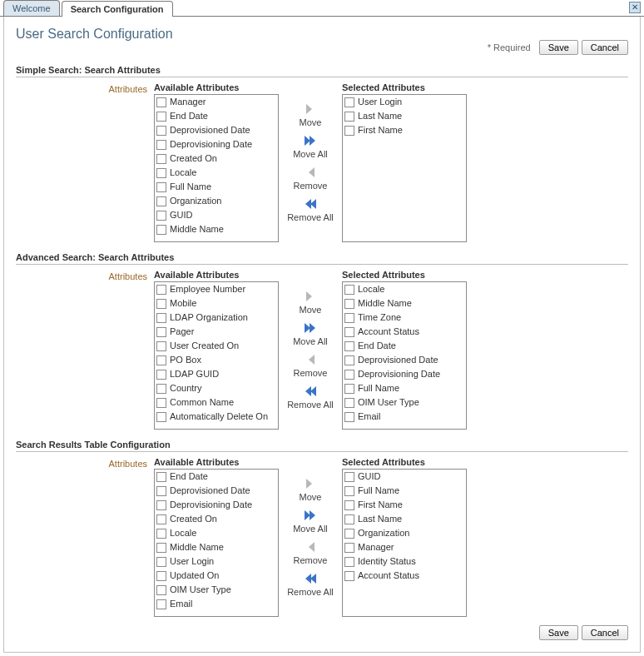 This screenshot has height=656, width=644. I want to click on list-item: Pager, so click(216, 331).